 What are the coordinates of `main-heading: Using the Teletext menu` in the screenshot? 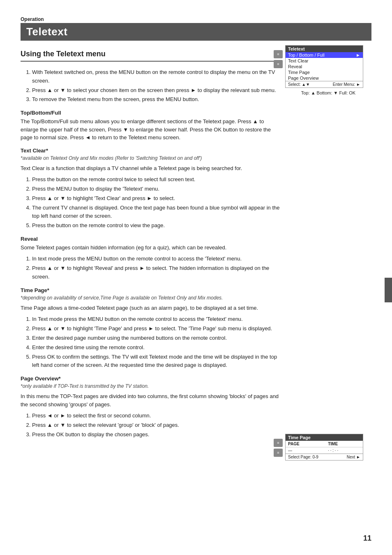 It's located at (151, 56).